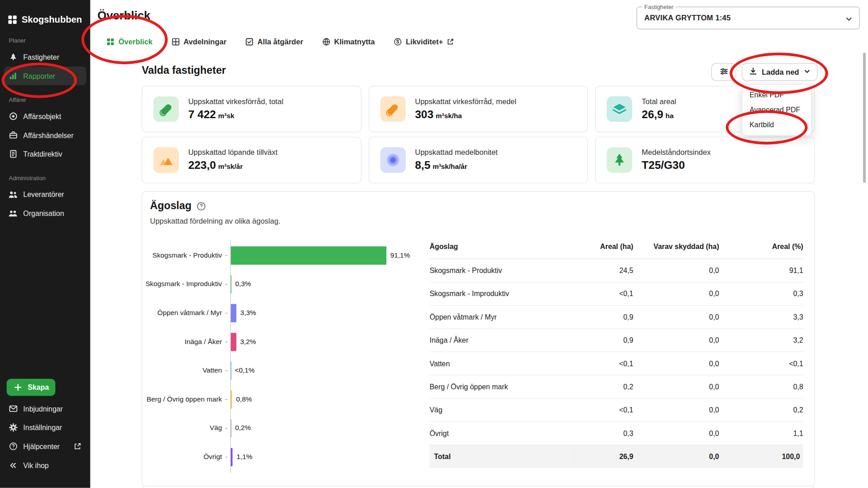 The image size is (868, 488). What do you see at coordinates (226, 116) in the screenshot?
I see `stat-unit: m³sk` at bounding box center [226, 116].